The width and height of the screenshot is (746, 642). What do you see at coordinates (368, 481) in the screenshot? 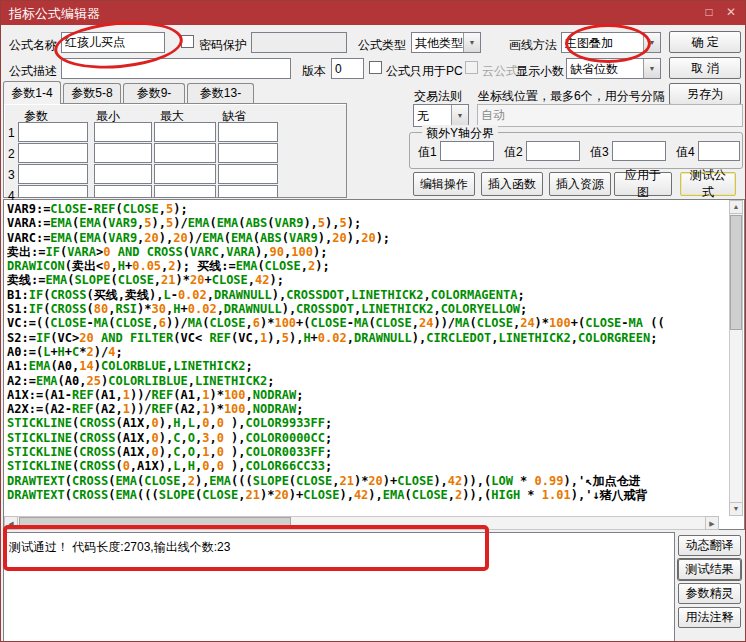
I see `code-line: DRAWTEXT(CROSS(EMA(CLOSE,2),EMA(((SLOPE(…` at bounding box center [368, 481].